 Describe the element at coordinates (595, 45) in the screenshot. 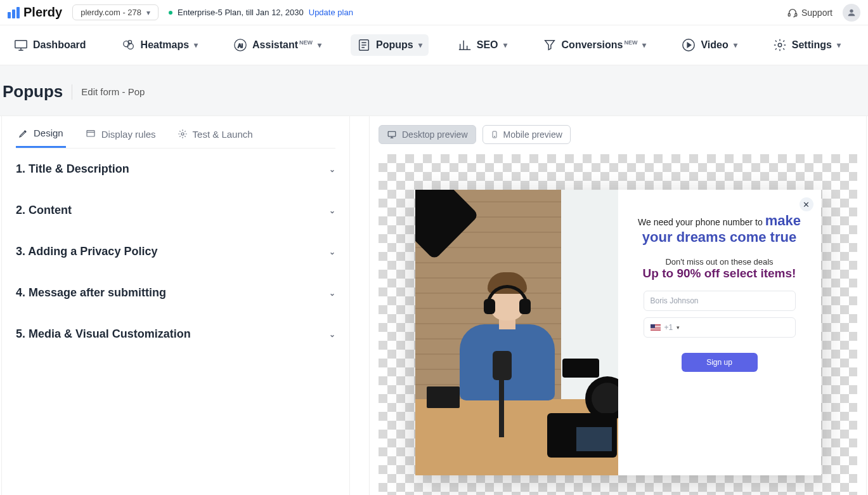

I see `nav-conversions: ConversionsNEW ▾` at that location.